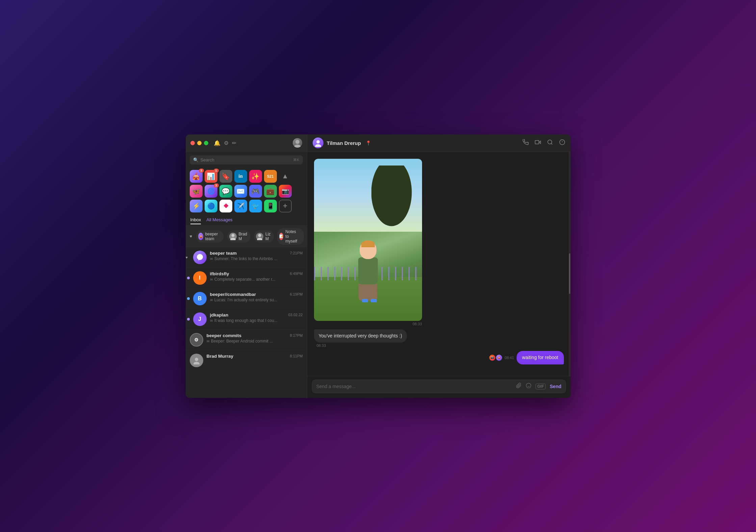 The image size is (756, 532). I want to click on chat-item-commandbar: B beeper//commandbar 6:19PM ✉ Lucas: I'm…, so click(246, 299).